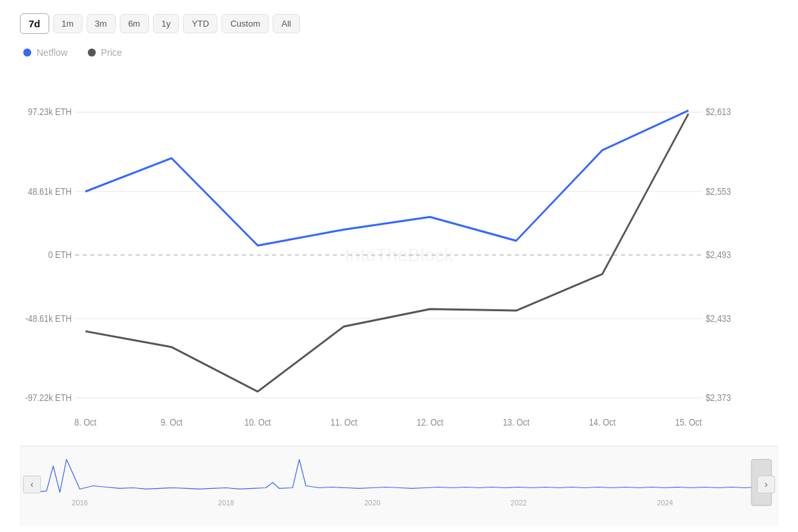  What do you see at coordinates (49, 398) in the screenshot?
I see `svg-text: -97.22k ETH` at bounding box center [49, 398].